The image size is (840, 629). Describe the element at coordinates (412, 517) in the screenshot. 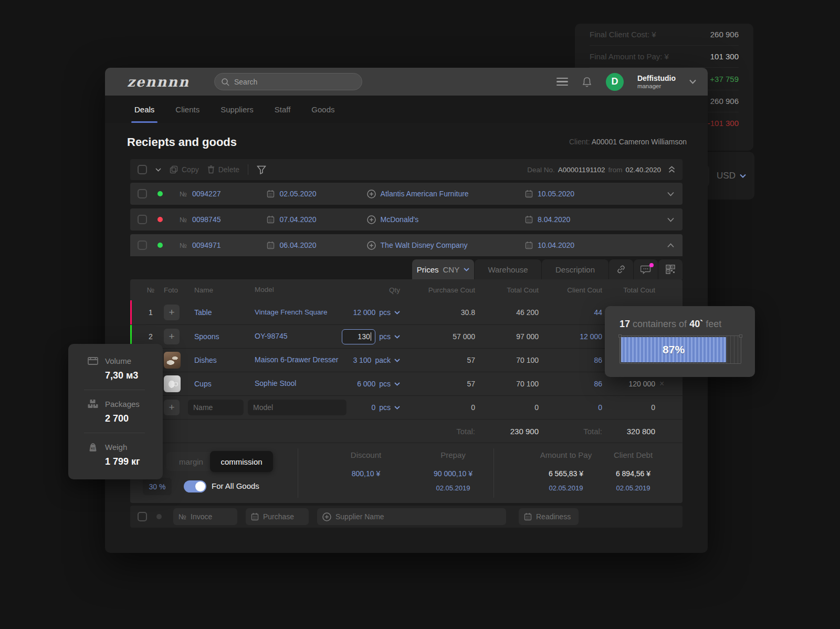

I see `supplier-name-input: Supplier Name` at that location.